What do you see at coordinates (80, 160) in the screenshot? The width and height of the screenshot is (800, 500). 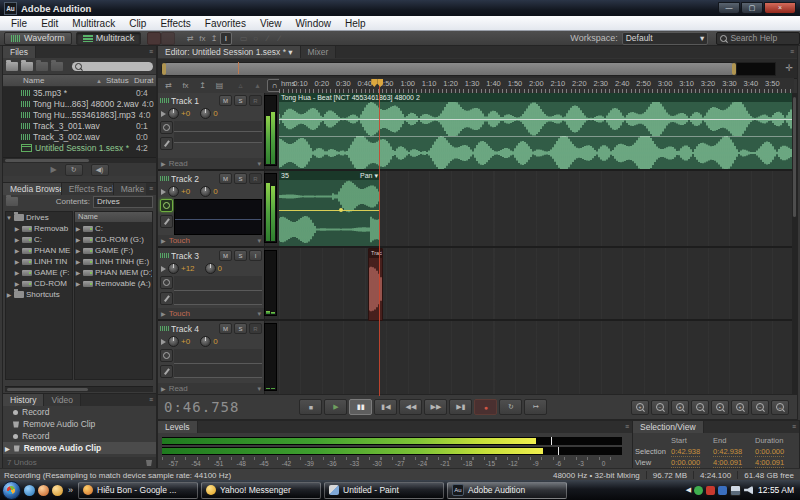 I see `files-horizontal-scrollbar` at bounding box center [80, 160].